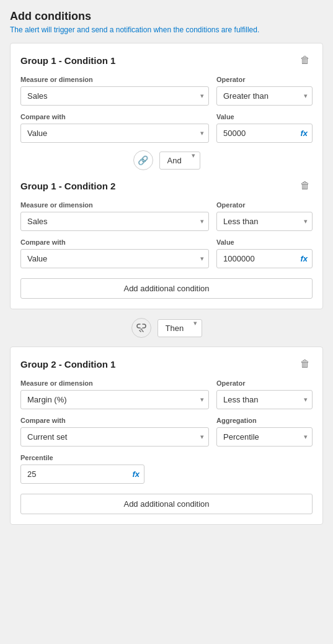 Image resolution: width=333 pixels, height=644 pixels. What do you see at coordinates (264, 437) in the screenshot?
I see `group2-c1-aggregation-select: Percentile Average Sum` at bounding box center [264, 437].